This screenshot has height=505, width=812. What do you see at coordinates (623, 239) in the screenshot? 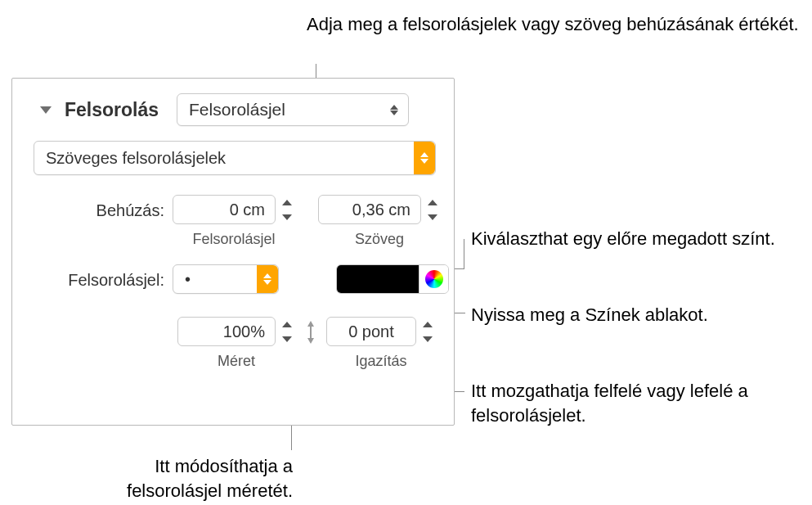
I see `callout-preset-color: Kiválaszthat egy előre megadott színt.` at bounding box center [623, 239].